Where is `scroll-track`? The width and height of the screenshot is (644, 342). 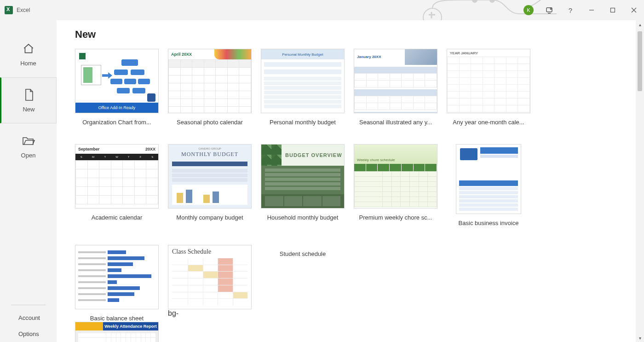
scroll-track is located at coordinates (640, 181).